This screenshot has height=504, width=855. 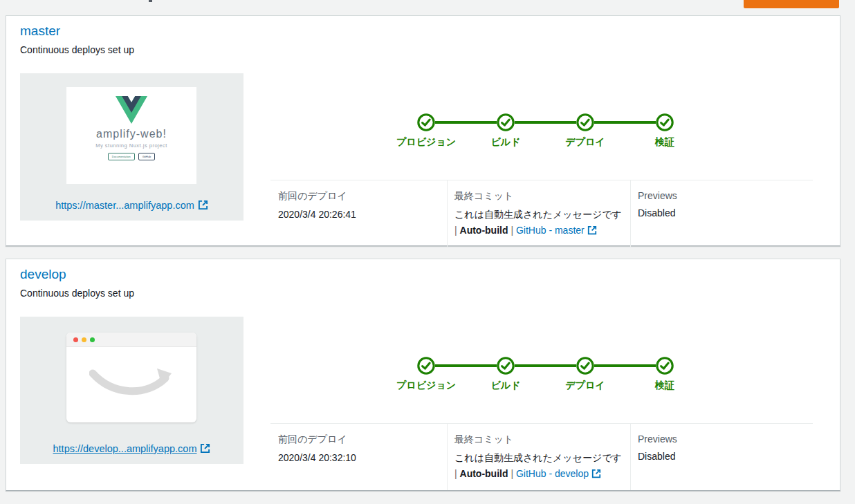 I want to click on branch-url-link: https://master...amplifyapp.com, so click(x=125, y=205).